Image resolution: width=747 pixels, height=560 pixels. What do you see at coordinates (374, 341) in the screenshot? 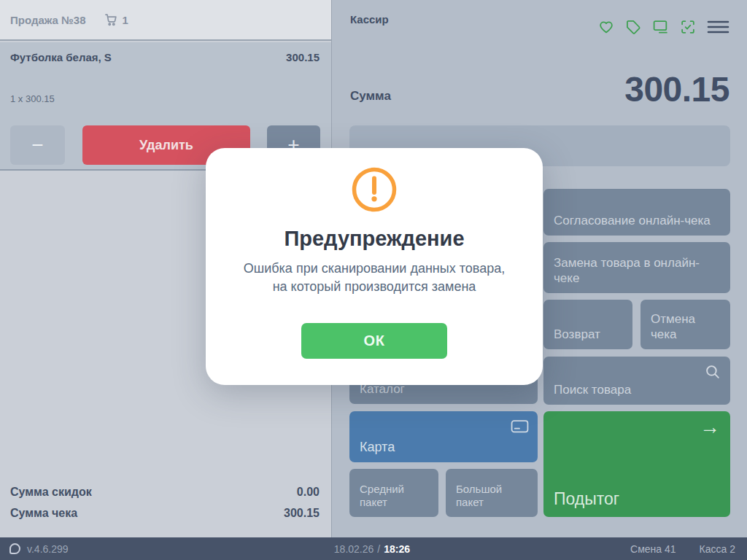
I see `ok-button: ОК` at bounding box center [374, 341].